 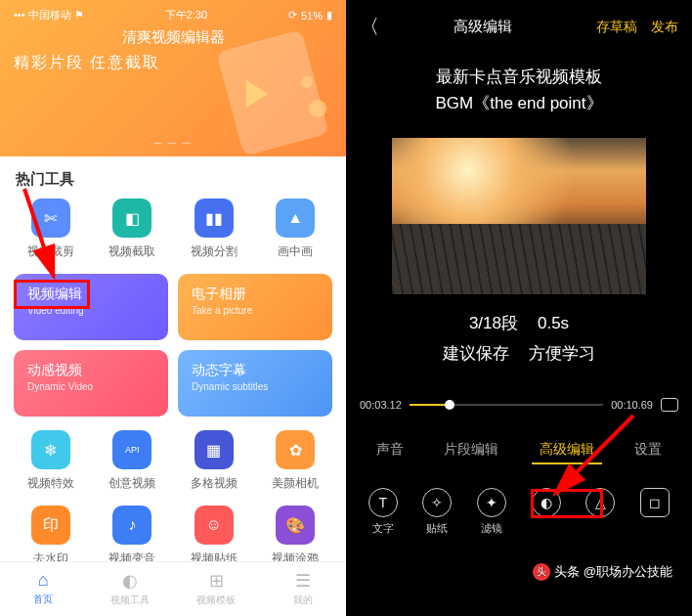 What do you see at coordinates (131, 581) in the screenshot?
I see `tools-nav-icon: ◐` at bounding box center [131, 581].